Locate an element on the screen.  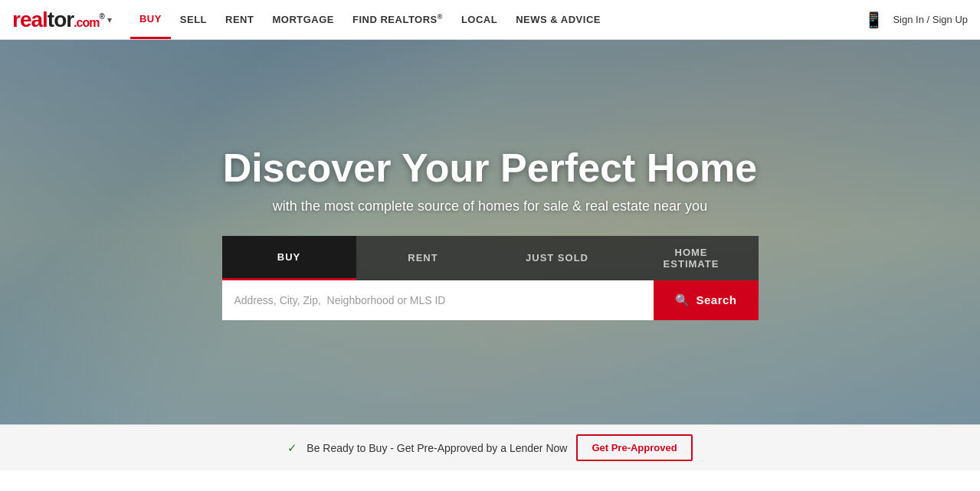
nav-item-news: NEWS & ADVICE is located at coordinates (558, 20).